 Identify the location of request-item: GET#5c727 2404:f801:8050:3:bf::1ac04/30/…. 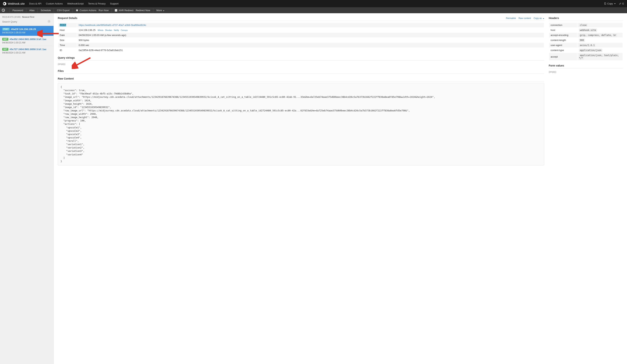
(27, 51).